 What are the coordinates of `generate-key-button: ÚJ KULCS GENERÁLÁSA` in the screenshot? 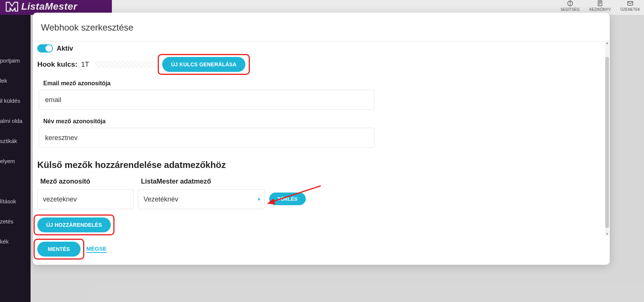 It's located at (204, 64).